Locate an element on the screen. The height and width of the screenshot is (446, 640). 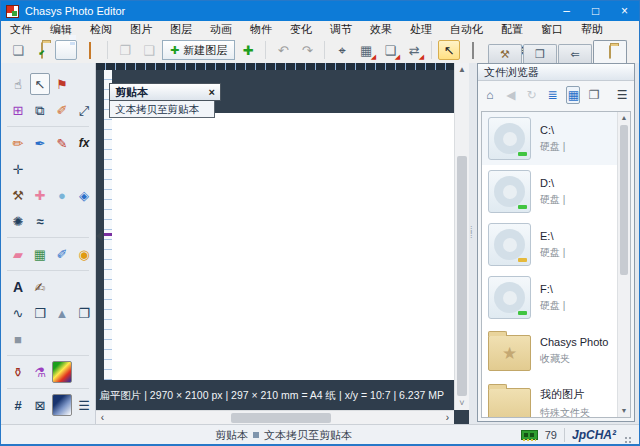
gradient-fill-tool is located at coordinates (62, 372).